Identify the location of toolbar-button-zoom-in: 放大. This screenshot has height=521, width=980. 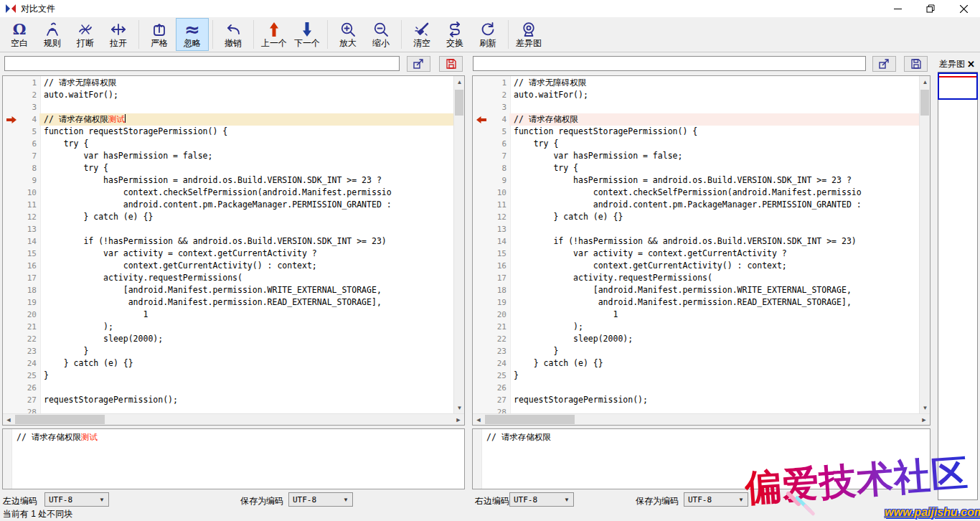
(348, 34).